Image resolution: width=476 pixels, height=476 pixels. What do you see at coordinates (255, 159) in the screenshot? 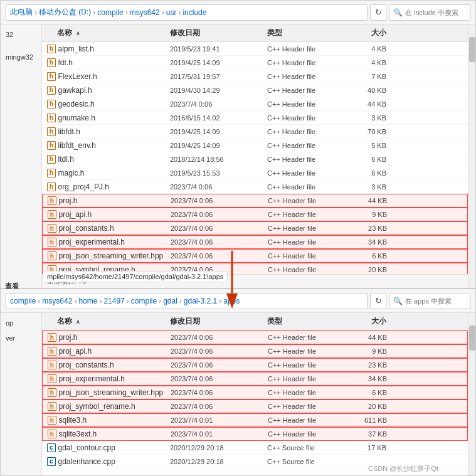
I see `top-file-row: h ltdl.h 2018/12/14 18:56 C++ Header fil…` at bounding box center [255, 159].